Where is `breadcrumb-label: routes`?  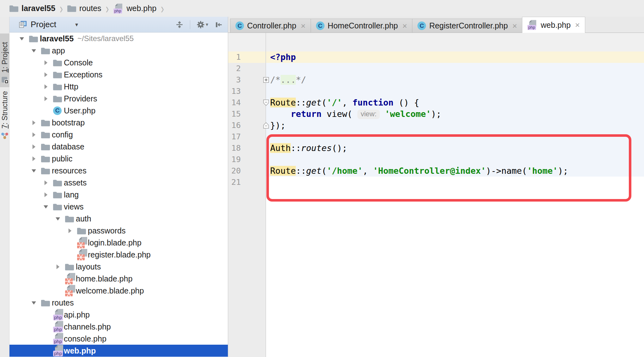 breadcrumb-label: routes is located at coordinates (90, 8).